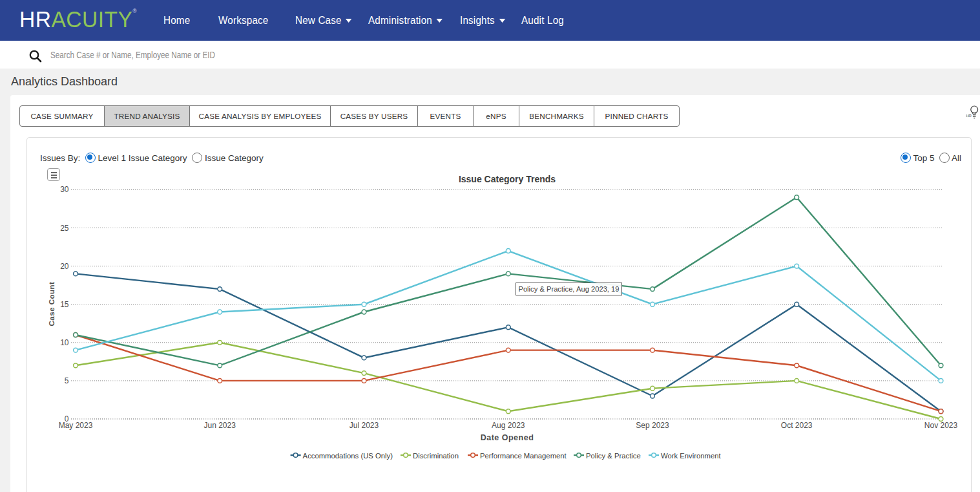 The width and height of the screenshot is (980, 492). Describe the element at coordinates (348, 456) in the screenshot. I see `svg-text: Accommodations (US Only)` at that location.